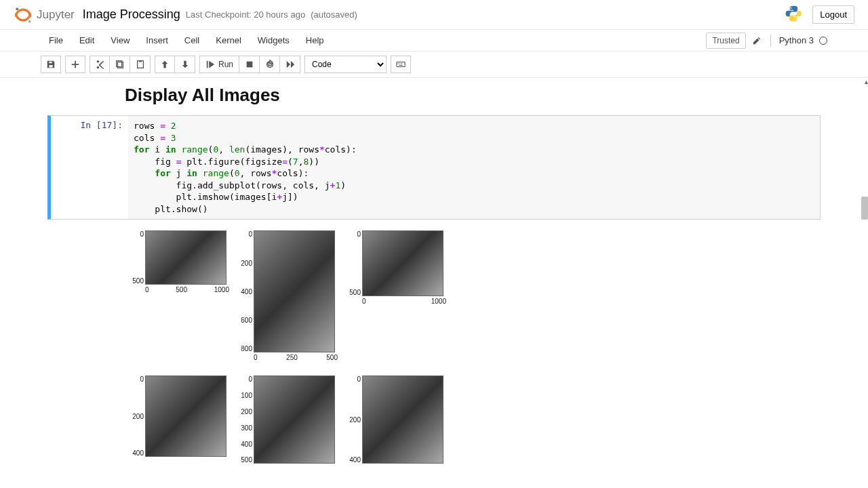 Image resolution: width=868 pixels, height=488 pixels. What do you see at coordinates (245, 15) in the screenshot?
I see `checkpoint-status: Last Checkpoint: 20 hours ago` at bounding box center [245, 15].